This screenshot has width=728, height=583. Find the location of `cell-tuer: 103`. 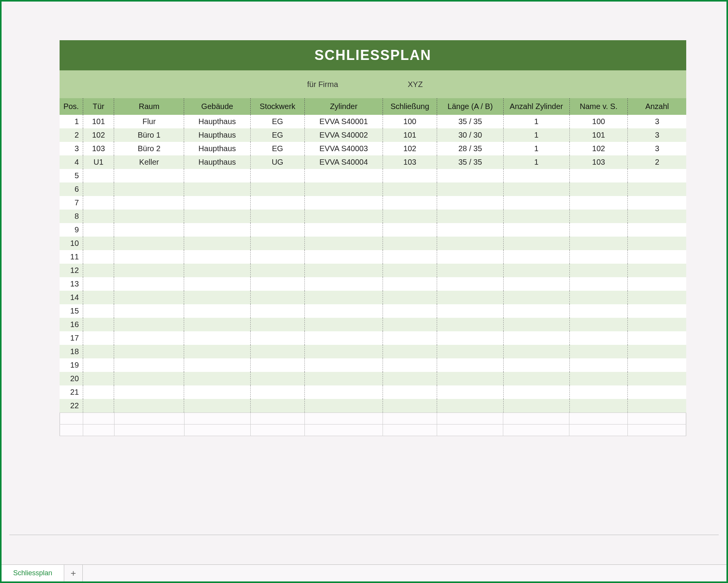

cell-tuer: 103 is located at coordinates (98, 148).